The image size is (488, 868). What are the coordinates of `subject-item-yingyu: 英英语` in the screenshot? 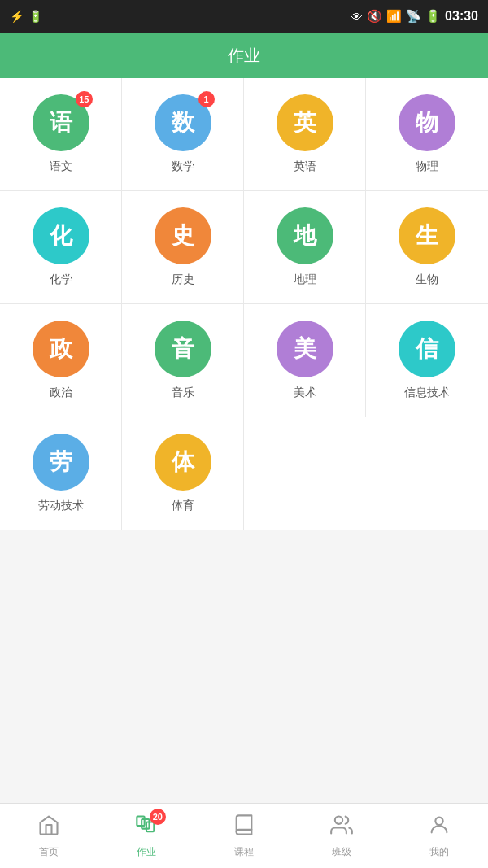 It's located at (305, 135).